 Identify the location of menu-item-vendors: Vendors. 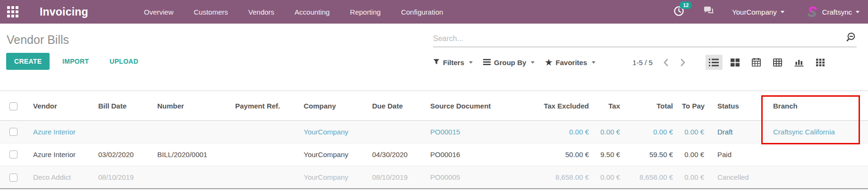
(262, 12).